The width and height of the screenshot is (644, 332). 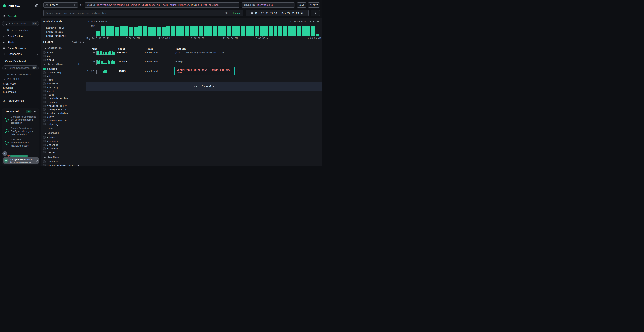 I want to click on preset-item-clickhouse: ClickHouse, so click(x=20, y=84).